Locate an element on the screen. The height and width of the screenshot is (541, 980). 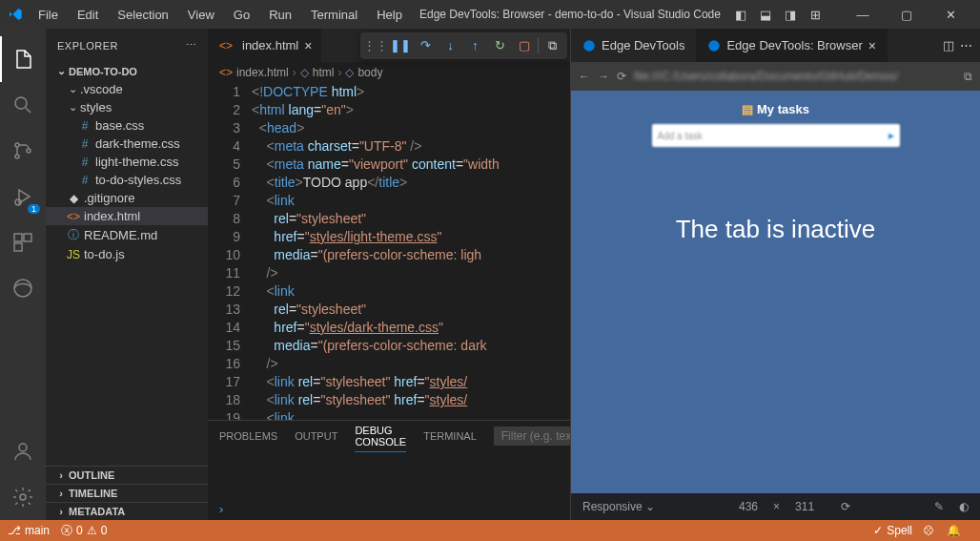
tab-edge-devtools: Edge DevTools is located at coordinates (633, 46).